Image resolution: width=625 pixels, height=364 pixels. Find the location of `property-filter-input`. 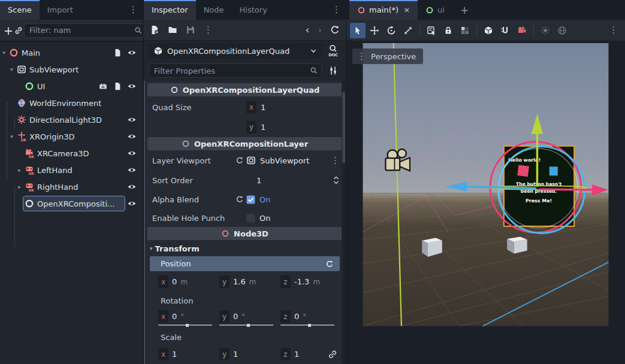

property-filter-input is located at coordinates (235, 71).